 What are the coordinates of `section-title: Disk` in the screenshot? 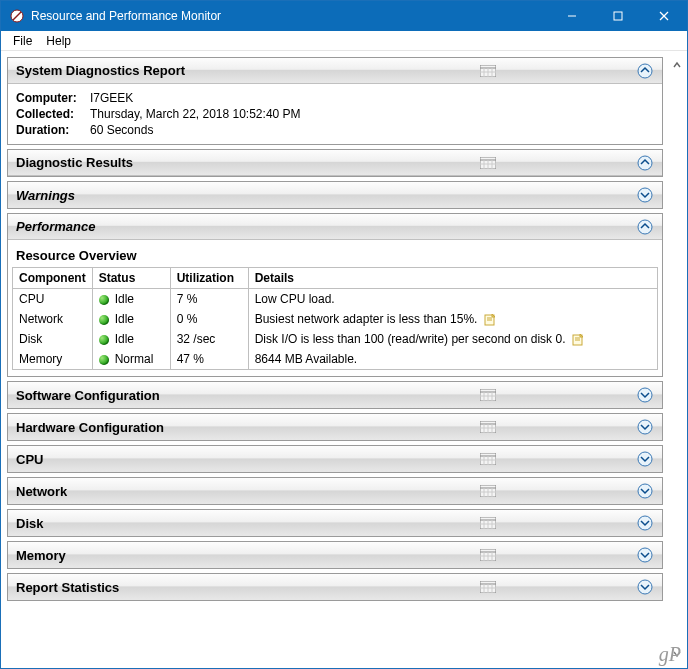 It's located at (248, 524).